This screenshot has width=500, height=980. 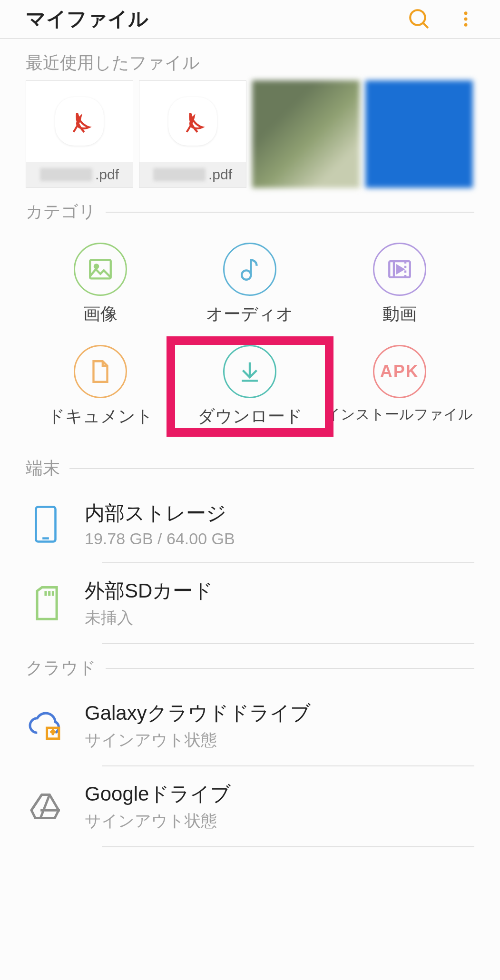 What do you see at coordinates (466, 19) in the screenshot?
I see `more-button` at bounding box center [466, 19].